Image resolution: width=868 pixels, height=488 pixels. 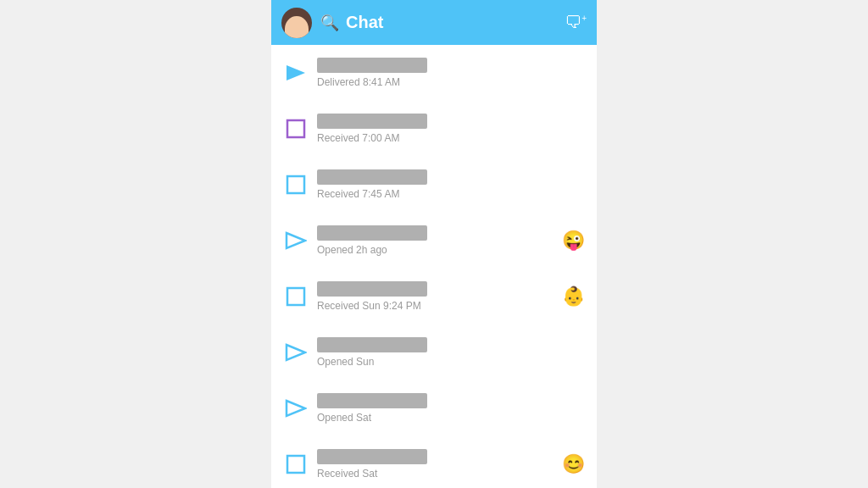 What do you see at coordinates (436, 464) in the screenshot?
I see `chat-content: Received Sat` at bounding box center [436, 464].